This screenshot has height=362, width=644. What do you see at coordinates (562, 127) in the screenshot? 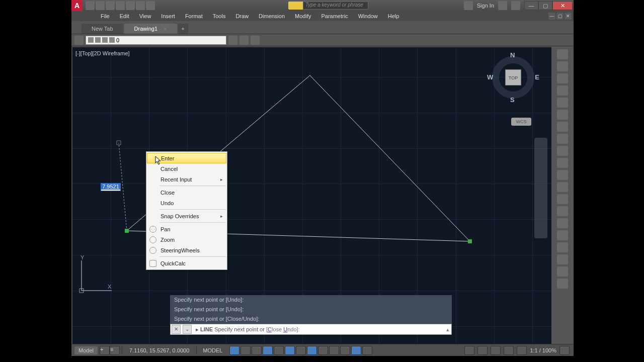
I see `tool-copy-icon` at bounding box center [562, 127].